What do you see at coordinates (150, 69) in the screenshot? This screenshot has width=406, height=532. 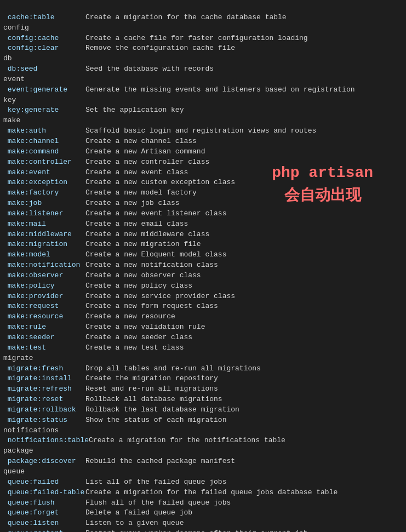 I see `cmd-desc: Seed the database with records` at bounding box center [150, 69].